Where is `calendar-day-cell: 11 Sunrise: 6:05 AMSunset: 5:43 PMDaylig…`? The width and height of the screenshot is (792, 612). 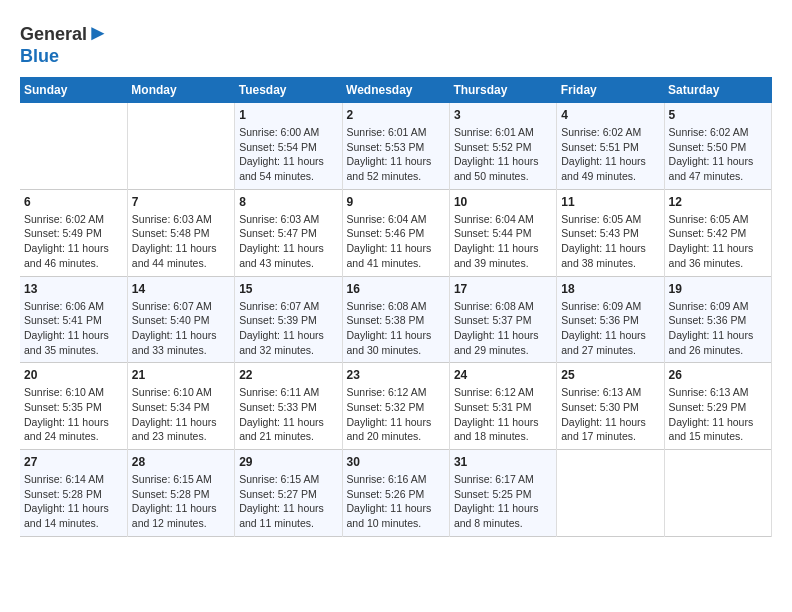
calendar-day-cell: 11 Sunrise: 6:05 AMSunset: 5:43 PMDaylig… is located at coordinates (610, 232).